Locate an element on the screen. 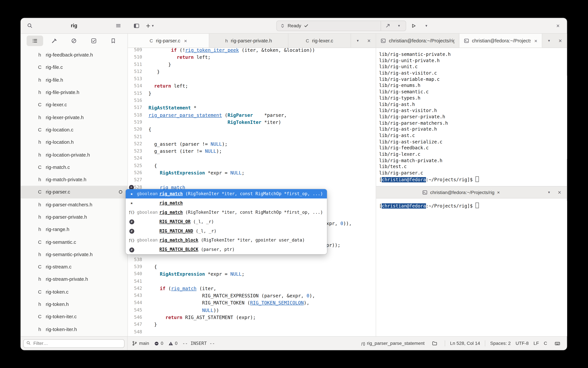 The width and height of the screenshot is (588, 368). menu-button is located at coordinates (118, 26).